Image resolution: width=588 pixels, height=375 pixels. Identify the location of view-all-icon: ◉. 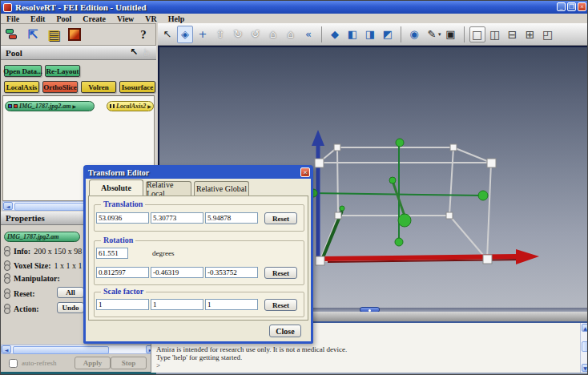
(414, 34).